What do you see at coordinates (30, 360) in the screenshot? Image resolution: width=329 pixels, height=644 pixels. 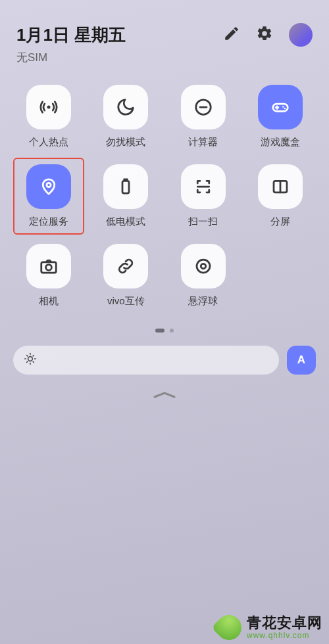 I see `brightness-icon` at bounding box center [30, 360].